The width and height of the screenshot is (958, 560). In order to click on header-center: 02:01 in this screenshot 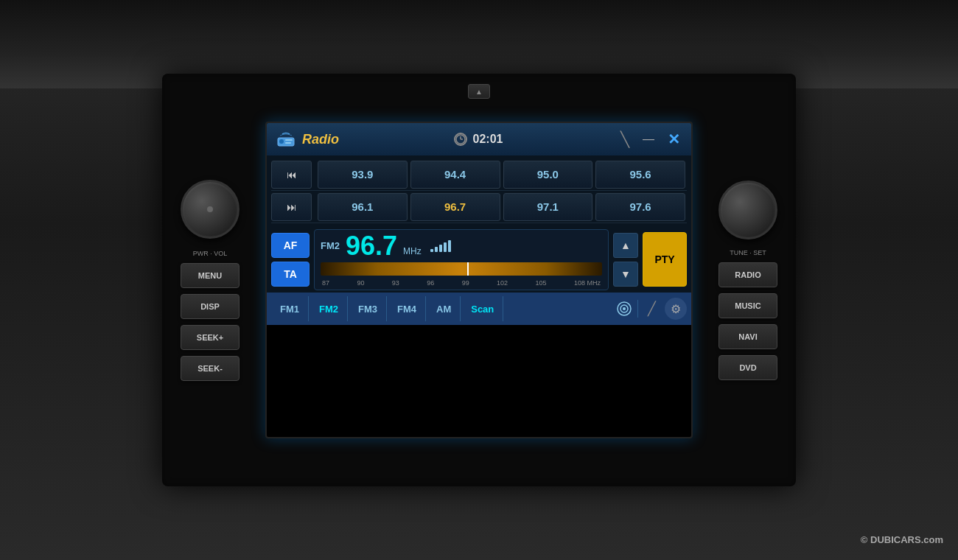, I will do `click(479, 139)`.